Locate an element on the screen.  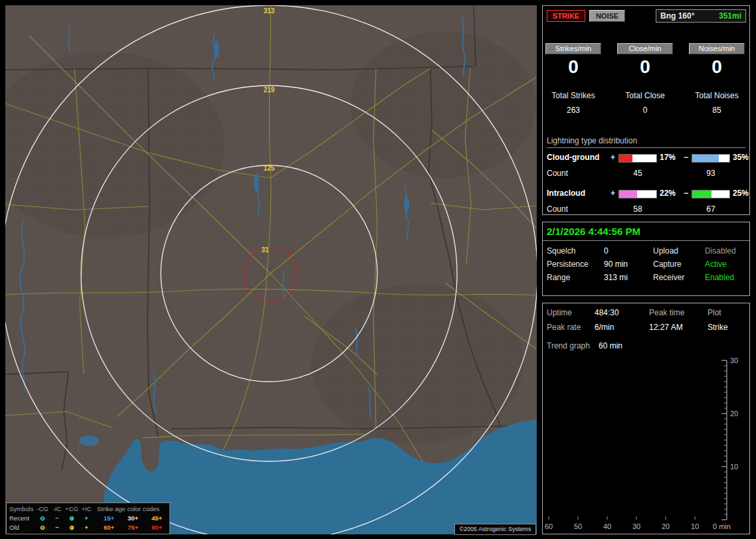
strikes-per-min-value: 0 is located at coordinates (573, 67).